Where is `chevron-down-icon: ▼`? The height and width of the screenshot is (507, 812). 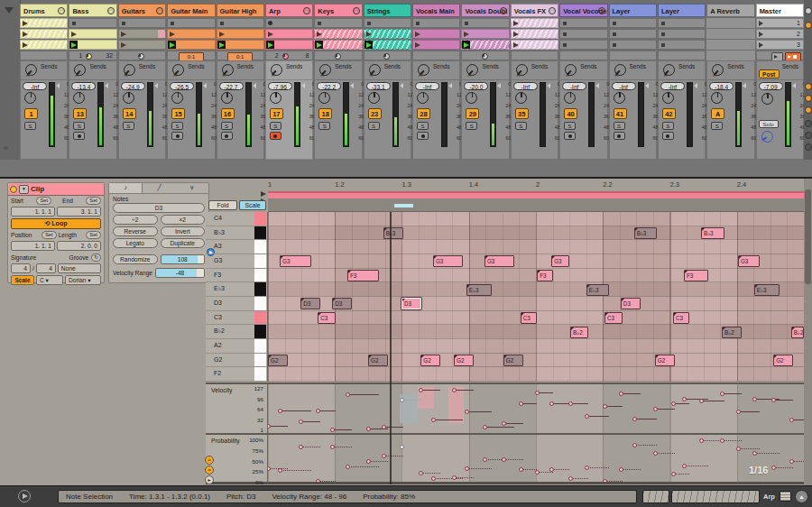 chevron-down-icon: ▼ is located at coordinates (23, 189).